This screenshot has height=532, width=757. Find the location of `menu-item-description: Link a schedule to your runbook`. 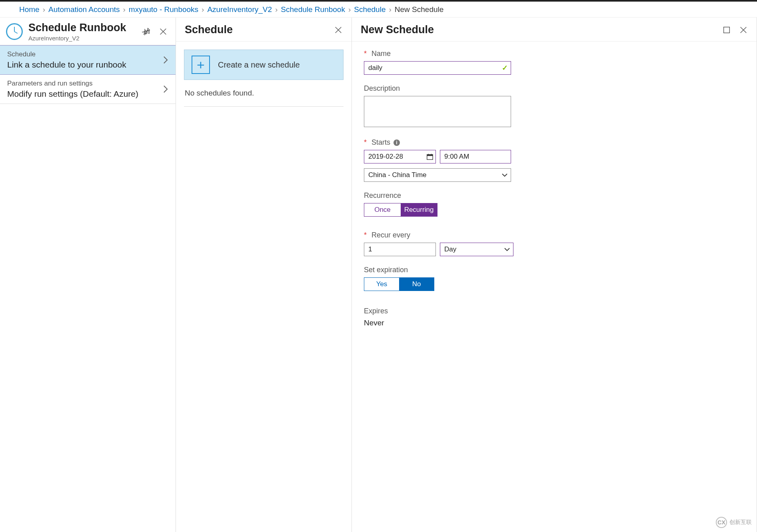

menu-item-description: Link a schedule to your runbook is located at coordinates (67, 65).